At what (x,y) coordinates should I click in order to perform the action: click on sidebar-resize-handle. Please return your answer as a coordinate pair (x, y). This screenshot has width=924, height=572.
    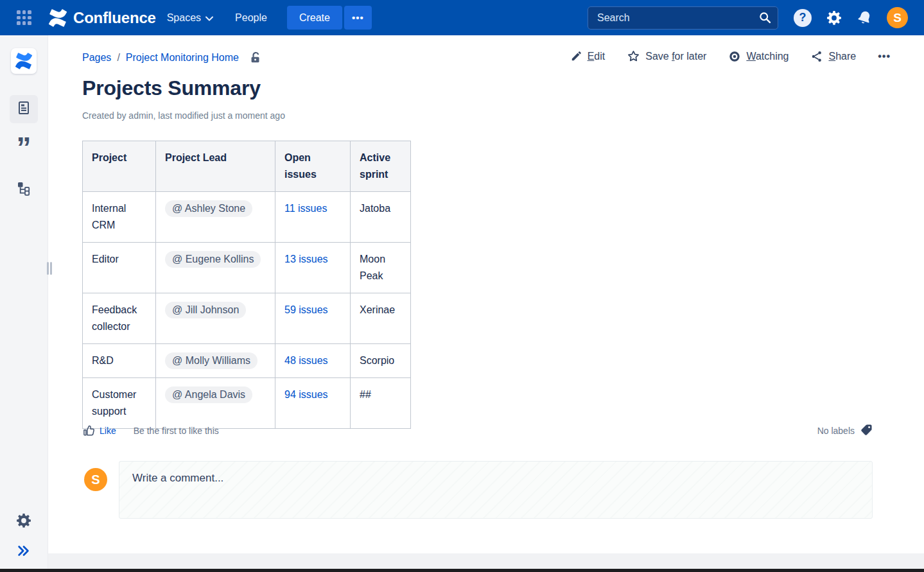
    Looking at the image, I should click on (49, 268).